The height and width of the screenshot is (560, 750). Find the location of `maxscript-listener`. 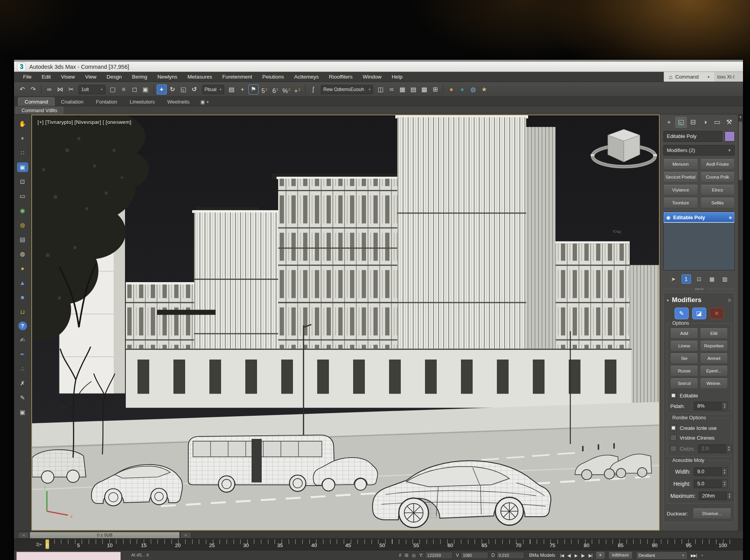

maxscript-listener is located at coordinates (69, 556).